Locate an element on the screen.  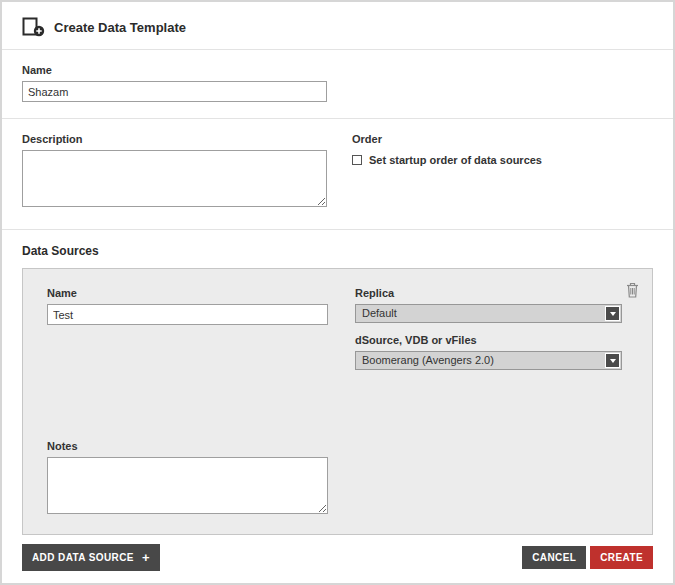
trash-icon is located at coordinates (632, 294).